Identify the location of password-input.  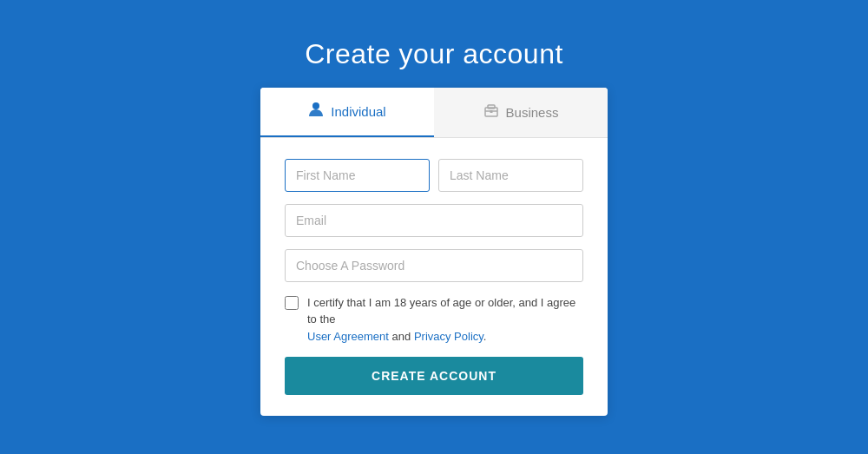
(434, 266).